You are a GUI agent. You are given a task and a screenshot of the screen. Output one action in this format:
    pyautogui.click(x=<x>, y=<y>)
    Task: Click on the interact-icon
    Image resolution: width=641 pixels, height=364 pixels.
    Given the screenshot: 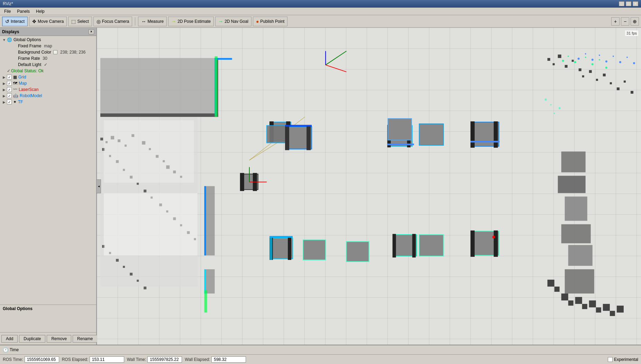 What is the action you would take?
    pyautogui.click(x=7, y=21)
    